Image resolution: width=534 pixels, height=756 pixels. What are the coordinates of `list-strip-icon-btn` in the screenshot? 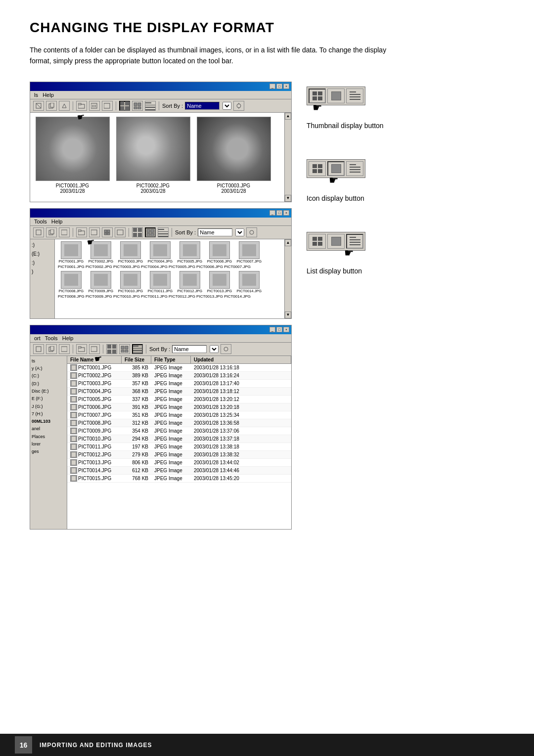 It's located at (336, 241).